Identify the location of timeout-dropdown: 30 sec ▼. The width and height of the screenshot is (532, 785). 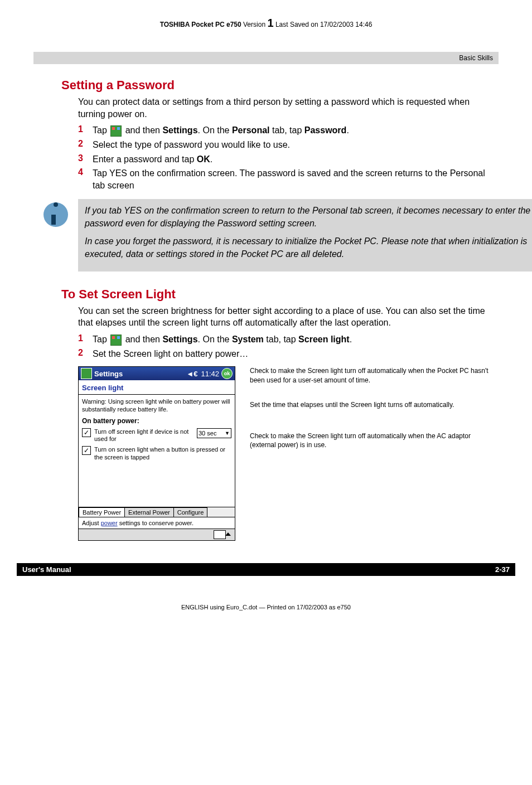
(214, 433).